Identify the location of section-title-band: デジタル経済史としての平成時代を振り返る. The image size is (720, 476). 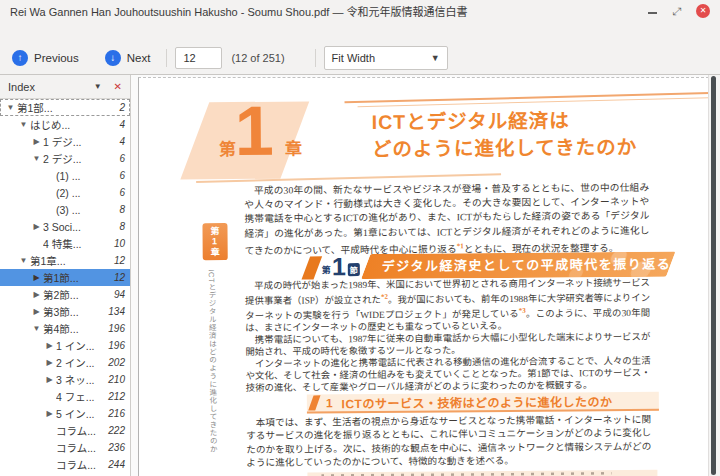
(518, 266).